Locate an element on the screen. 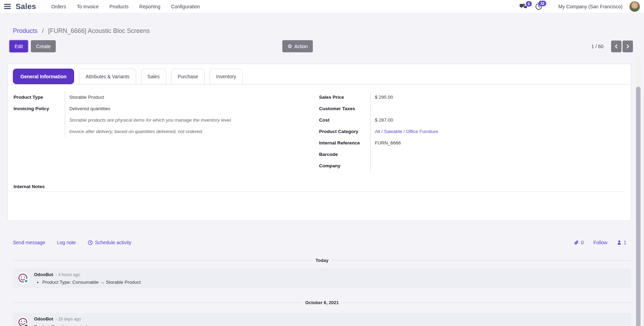 The image size is (644, 326). field-value-customer-taxes is located at coordinates (498, 109).